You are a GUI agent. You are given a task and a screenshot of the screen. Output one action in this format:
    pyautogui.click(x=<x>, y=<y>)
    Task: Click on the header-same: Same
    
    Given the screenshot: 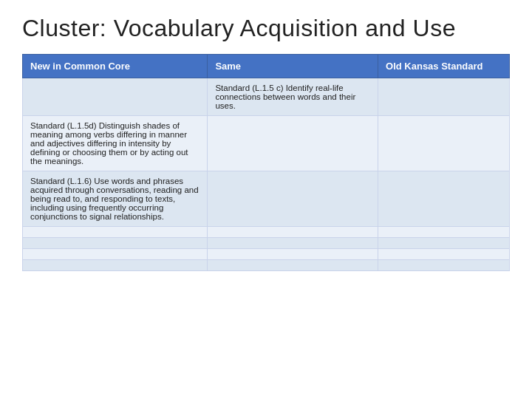 What is the action you would take?
    pyautogui.click(x=293, y=66)
    